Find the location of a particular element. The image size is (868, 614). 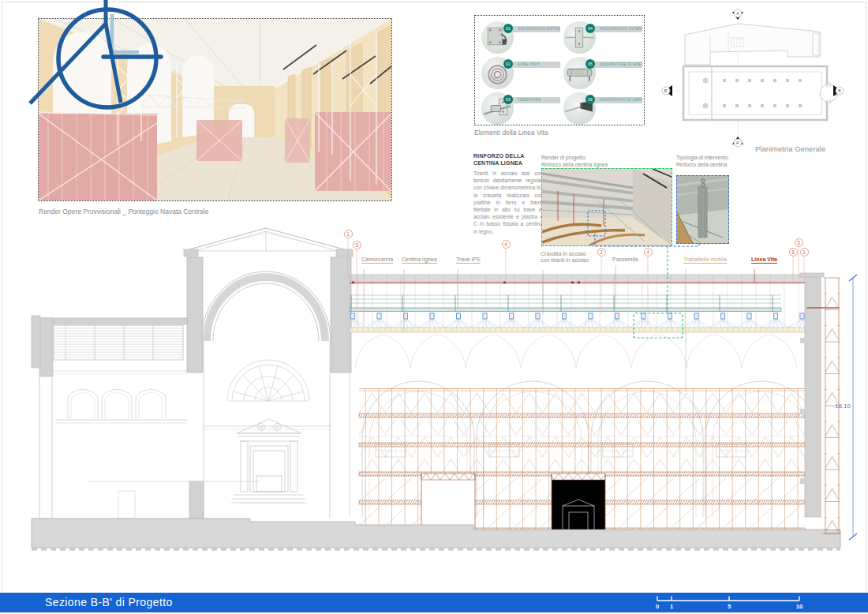

linea-vita-element: TENDITORE 03 is located at coordinates (522, 110).